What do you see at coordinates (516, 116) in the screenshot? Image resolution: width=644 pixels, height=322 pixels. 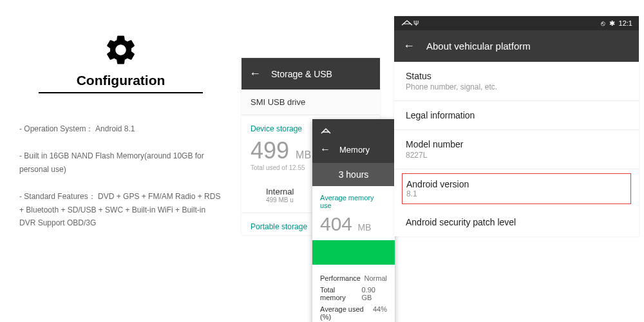 I see `legal-item: Legal information` at bounding box center [516, 116].